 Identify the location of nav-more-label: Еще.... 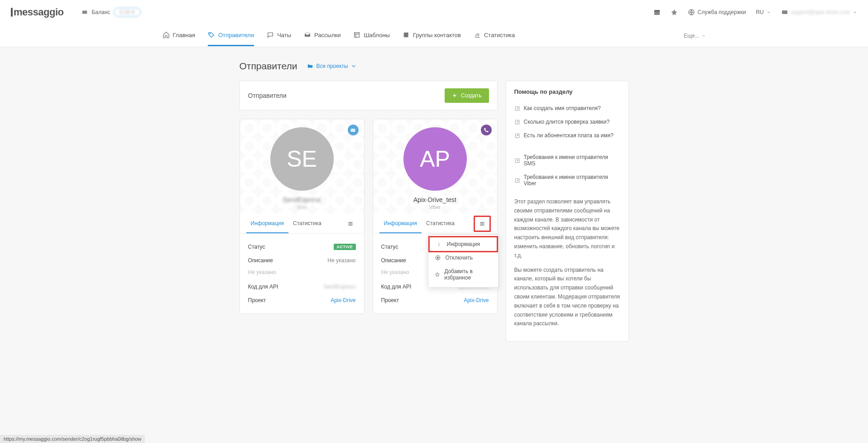
(691, 36).